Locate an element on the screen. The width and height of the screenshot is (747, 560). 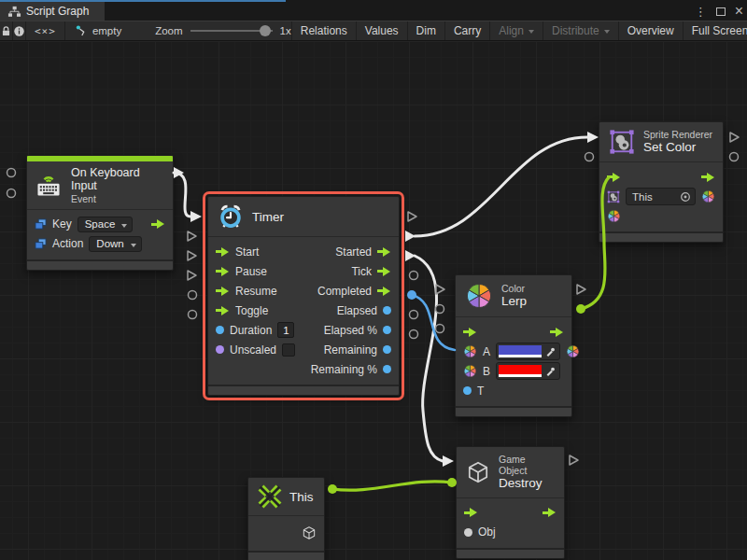
overview-button: Overview is located at coordinates (650, 31).